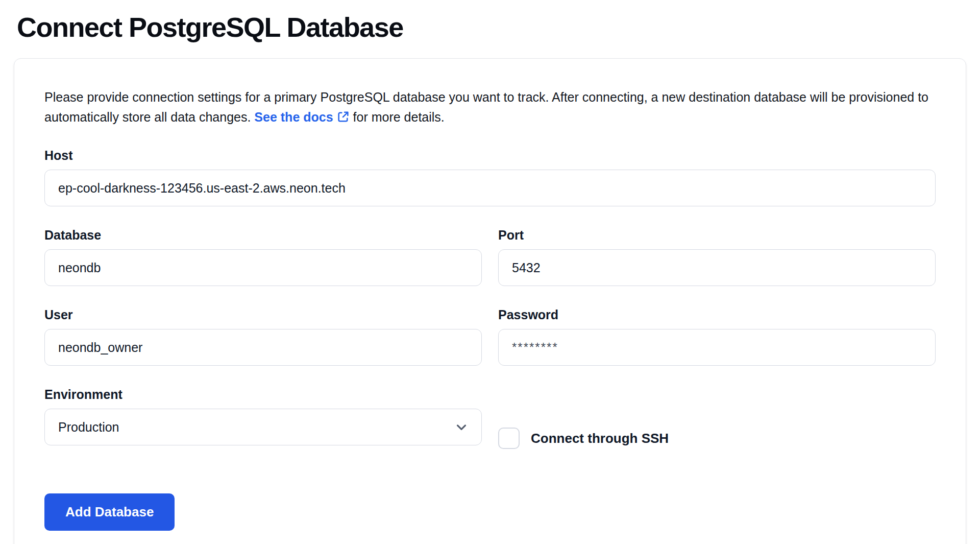 This screenshot has height=544, width=980. What do you see at coordinates (263, 337) in the screenshot?
I see `user-field: User` at bounding box center [263, 337].